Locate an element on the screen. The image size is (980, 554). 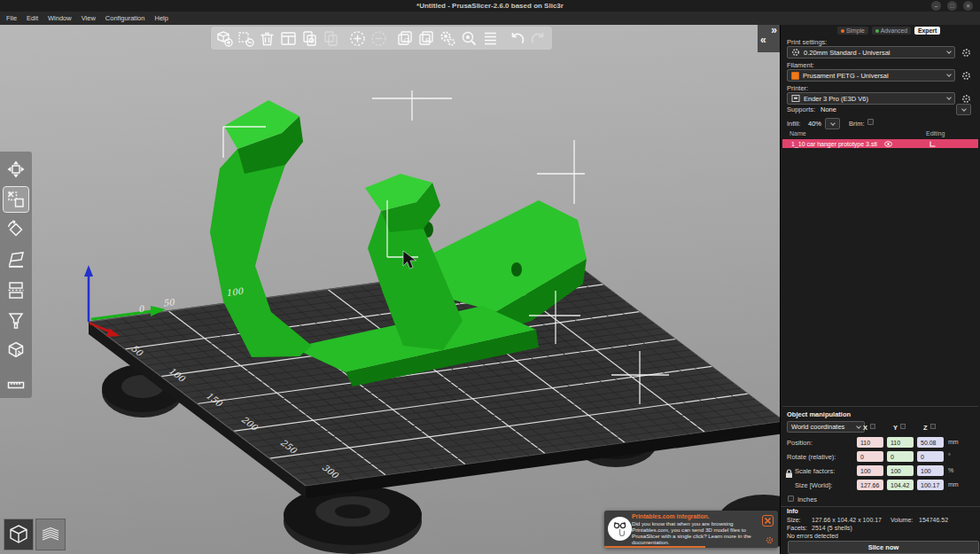
add-instance-icon is located at coordinates (358, 39).